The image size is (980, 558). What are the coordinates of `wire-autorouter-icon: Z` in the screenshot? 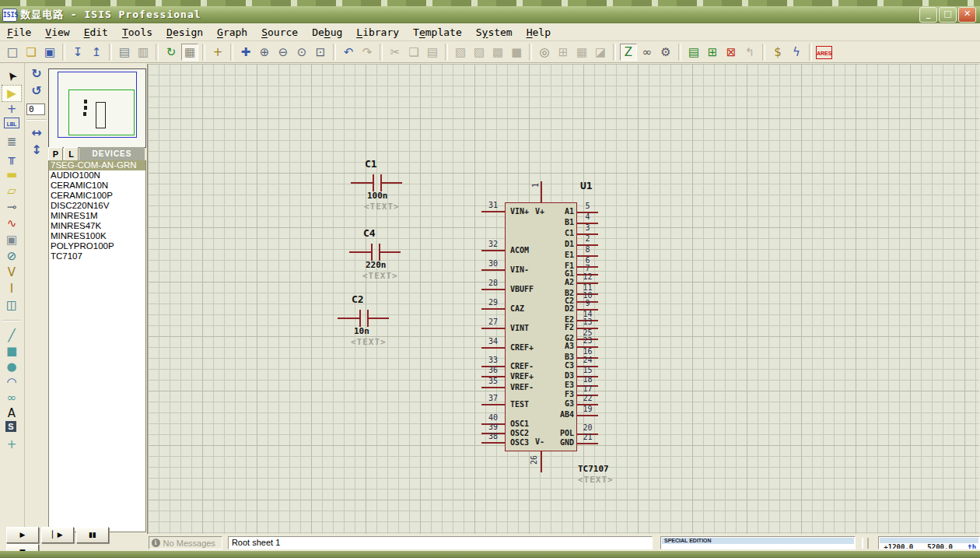 It's located at (628, 52).